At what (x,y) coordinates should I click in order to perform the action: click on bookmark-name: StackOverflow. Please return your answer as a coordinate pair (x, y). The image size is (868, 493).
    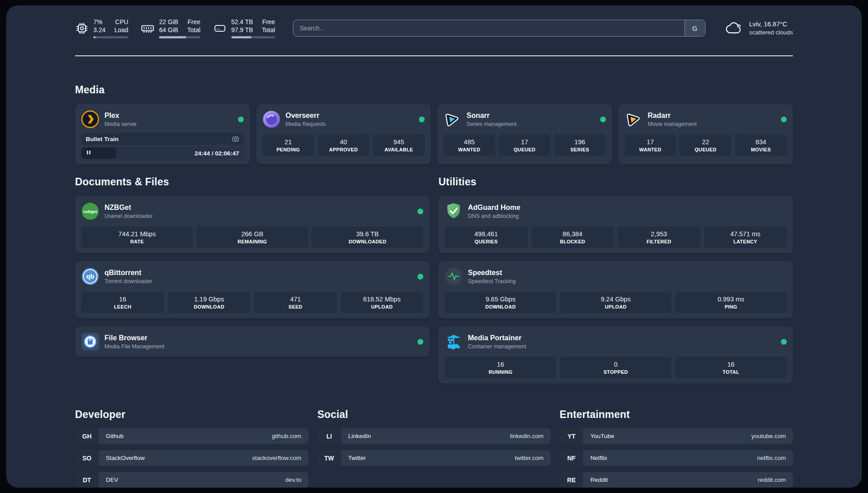
    Looking at the image, I should click on (125, 458).